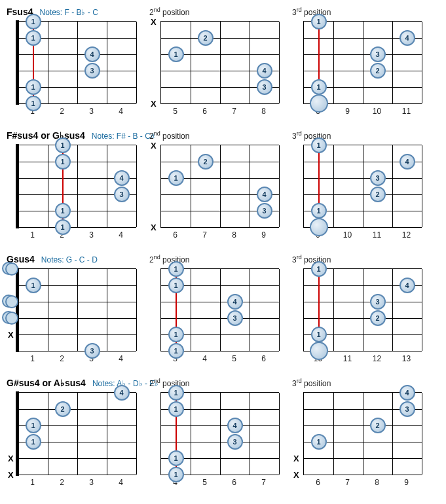 Image resolution: width=446 pixels, height=504 pixels. What do you see at coordinates (72, 185) in the screenshot?
I see `chord-diagram: F#sus4 or G♭sus4Notes: F# - B - C#114311…` at bounding box center [72, 185].